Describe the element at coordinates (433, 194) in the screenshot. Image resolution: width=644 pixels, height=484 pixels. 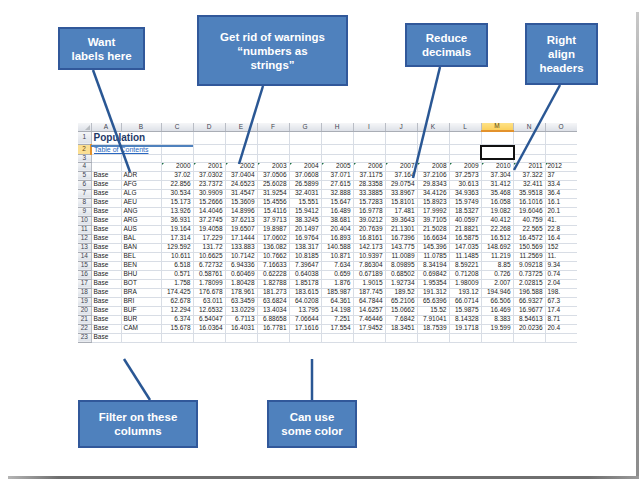
I see `cell-value: 34.4126` at that location.